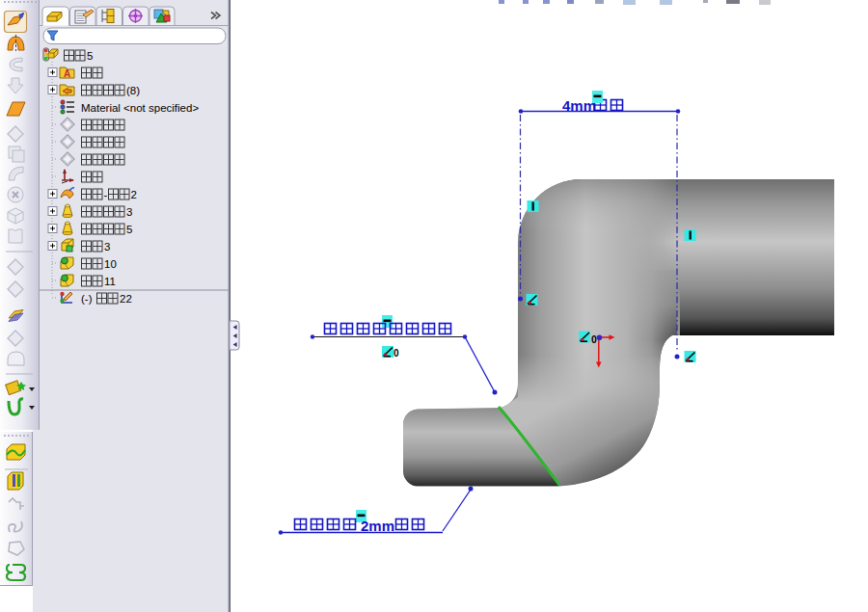 The width and height of the screenshot is (868, 612). I want to click on svg-text: A, so click(68, 73).